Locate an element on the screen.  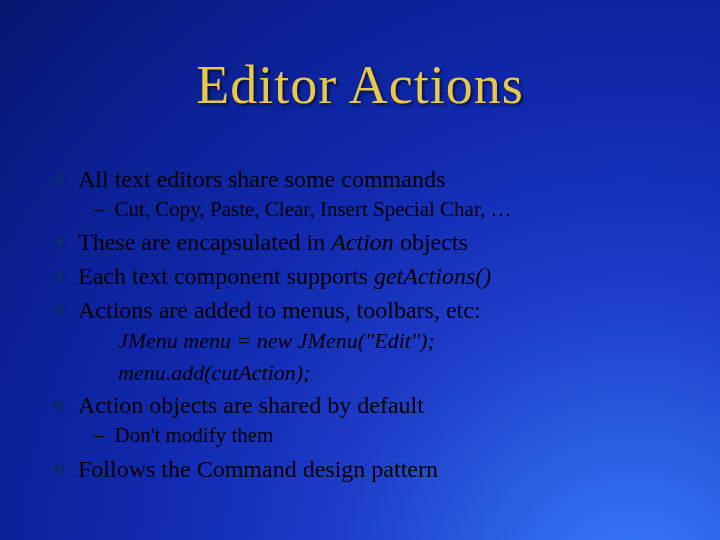
sub-bullet-1-1: – Cut, Copy, Paste, Clear, Insert Specia… is located at coordinates (392, 210).